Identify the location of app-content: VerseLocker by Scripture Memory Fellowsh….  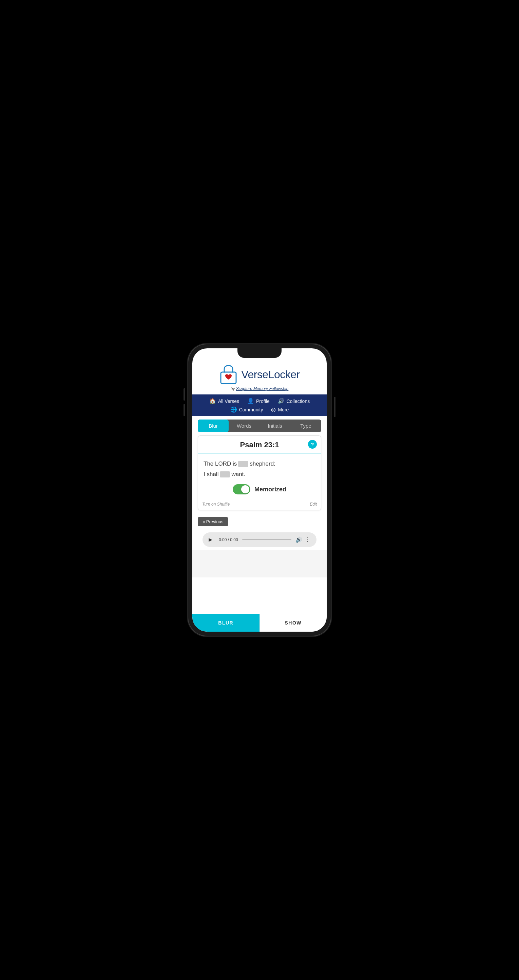
(260, 481).